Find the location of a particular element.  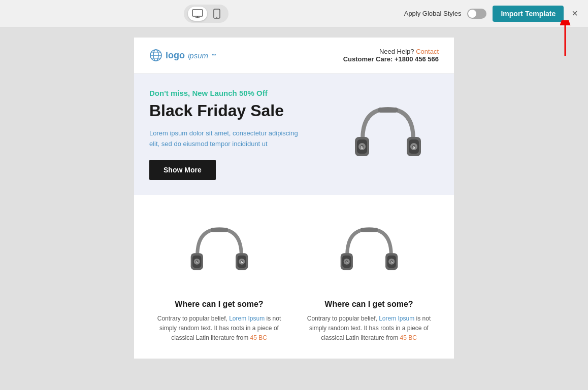

product-desc-1: Contrary to popular belief, Lorem Ipsum … is located at coordinates (219, 329).